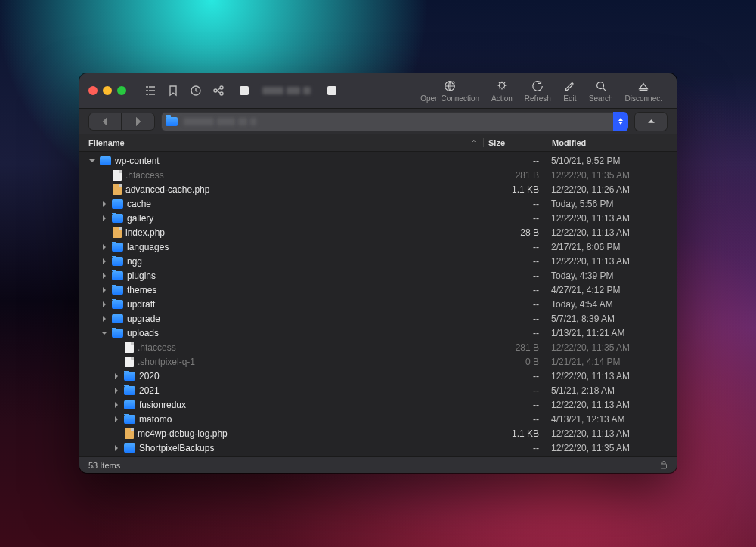  What do you see at coordinates (378, 447) in the screenshot?
I see `file-row: ShortpixelBackups--12/22/20, 11:35 AM` at bounding box center [378, 447].